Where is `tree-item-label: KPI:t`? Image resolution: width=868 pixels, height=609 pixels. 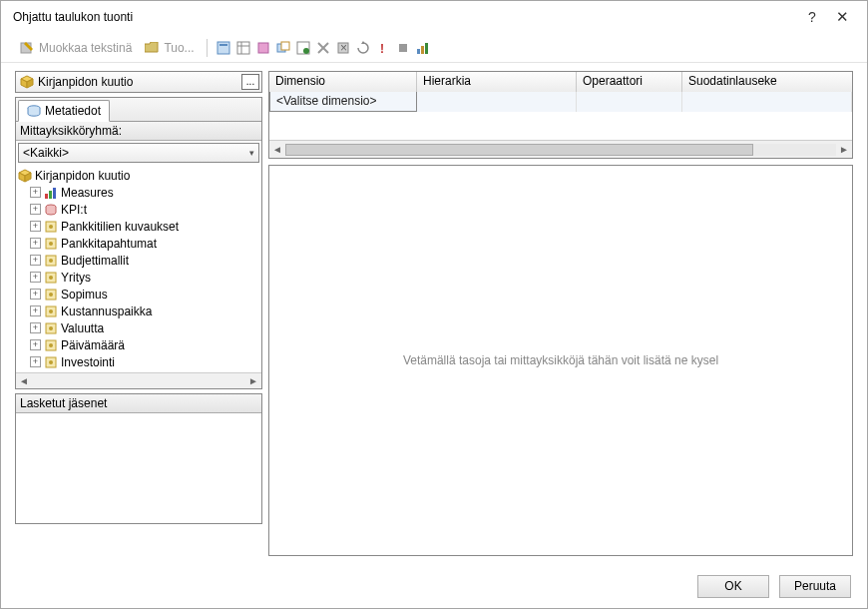 tree-item-label: KPI:t is located at coordinates (74, 210).